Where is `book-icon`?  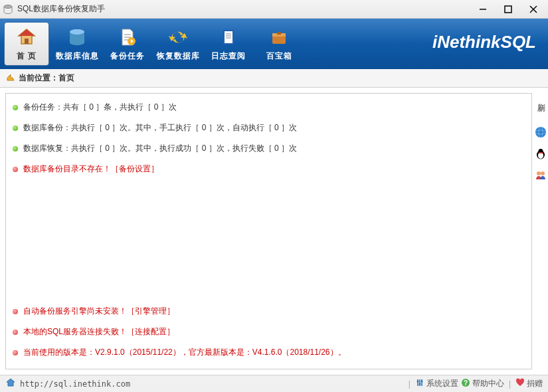
book-icon is located at coordinates (228, 37).